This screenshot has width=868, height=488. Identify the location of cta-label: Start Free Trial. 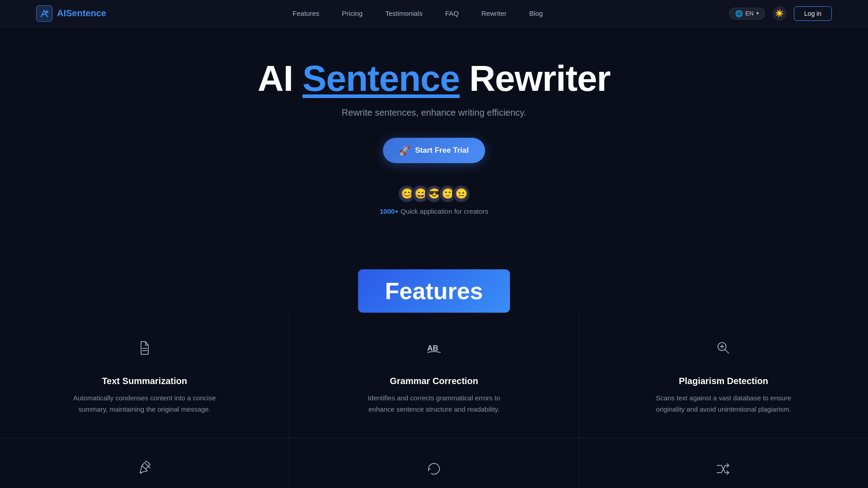
(442, 150).